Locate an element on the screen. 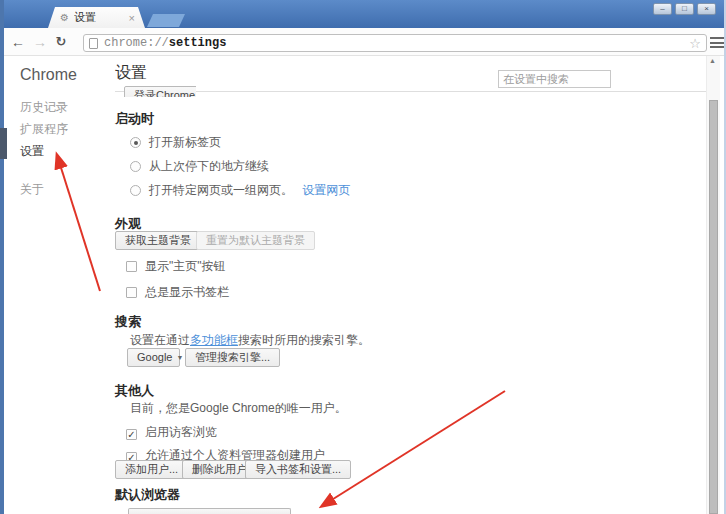  checkbox-checked-icon: ✓ is located at coordinates (132, 434).